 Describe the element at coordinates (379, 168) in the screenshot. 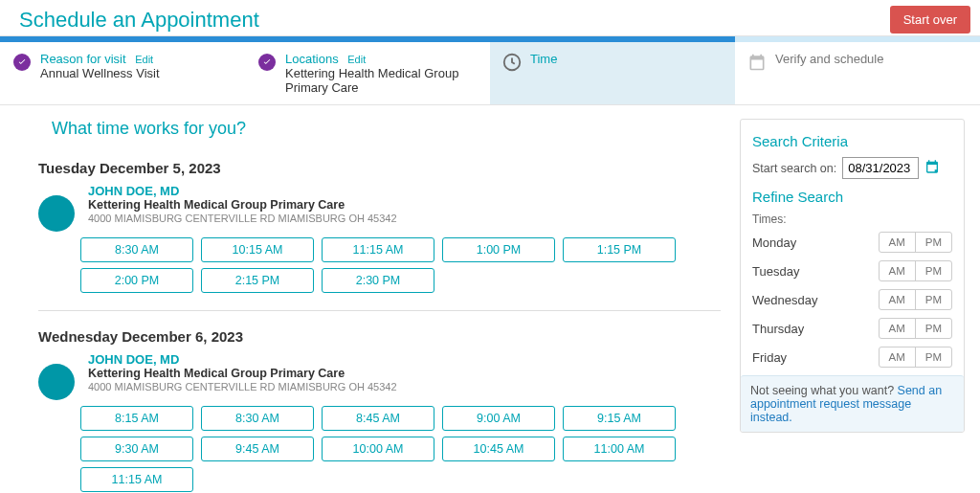

I see `day-title: Tuesday December 5, 2023` at that location.